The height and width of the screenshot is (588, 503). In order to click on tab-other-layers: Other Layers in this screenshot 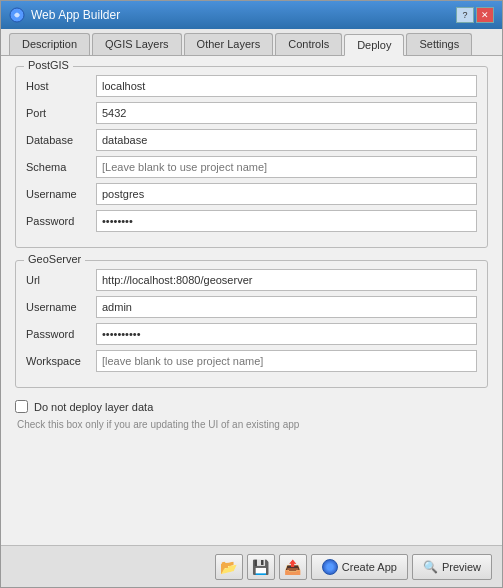, I will do `click(229, 44)`.